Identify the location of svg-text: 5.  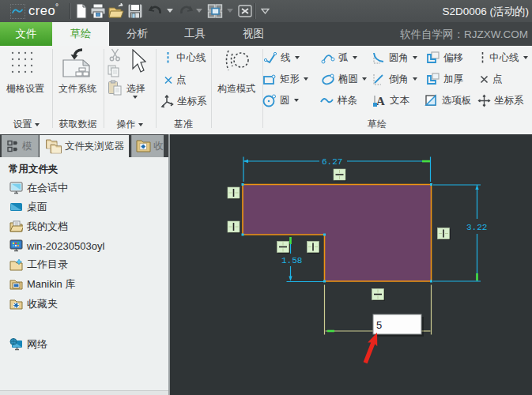
(379, 325).